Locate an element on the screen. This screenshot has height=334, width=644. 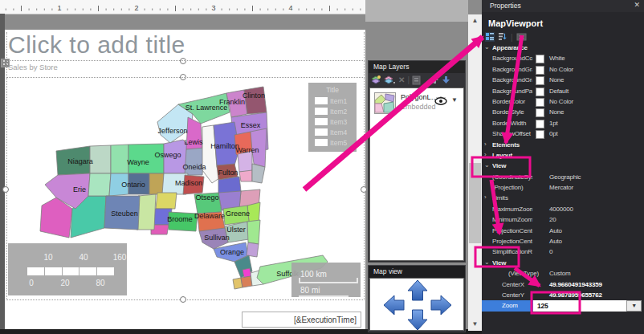
pan-right-arrow is located at coordinates (442, 305).